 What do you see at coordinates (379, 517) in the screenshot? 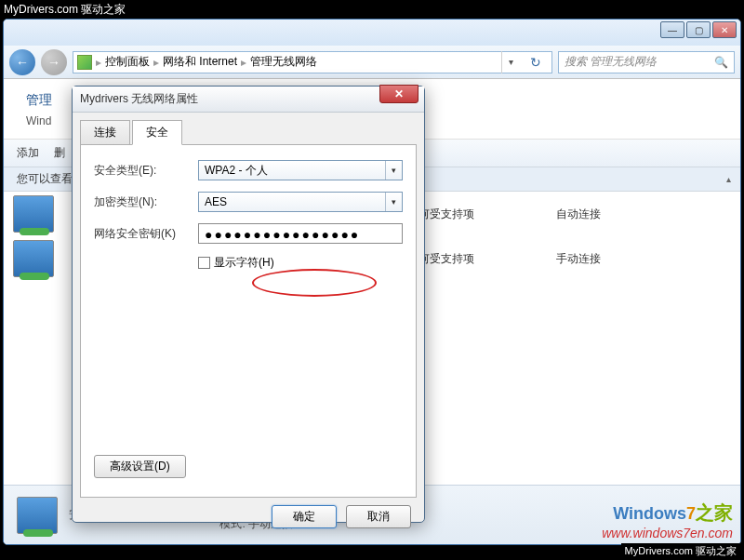
I see `cancel-button: 取消` at bounding box center [379, 517].